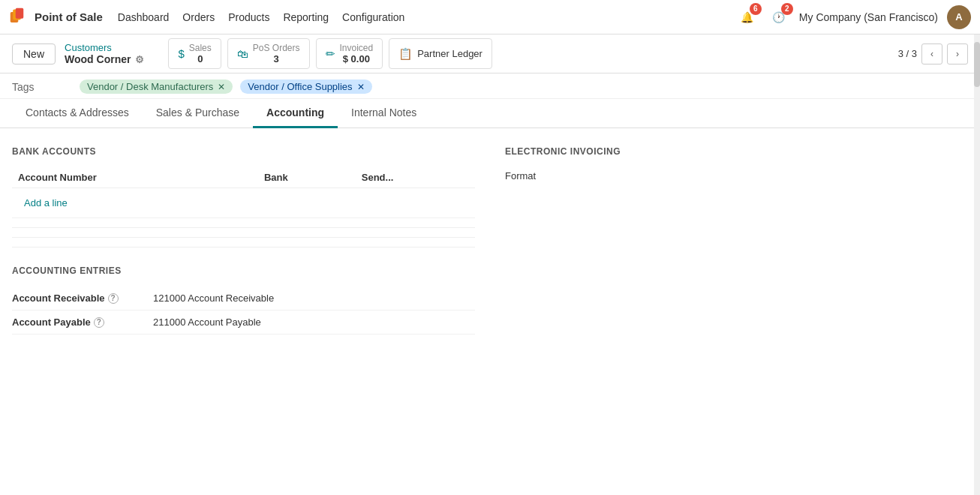 The width and height of the screenshot is (980, 495). Describe the element at coordinates (440, 54) in the screenshot. I see `partner-ledger-button: 📋 Partner Ledger` at that location.